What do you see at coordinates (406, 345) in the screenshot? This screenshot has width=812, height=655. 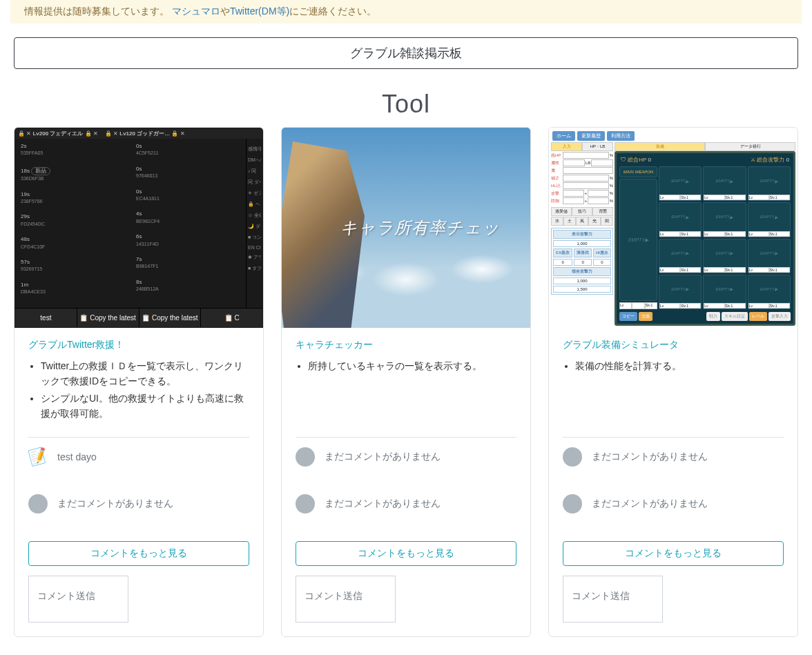 I see `tool-title-link: キャラチェッカー` at bounding box center [406, 345].